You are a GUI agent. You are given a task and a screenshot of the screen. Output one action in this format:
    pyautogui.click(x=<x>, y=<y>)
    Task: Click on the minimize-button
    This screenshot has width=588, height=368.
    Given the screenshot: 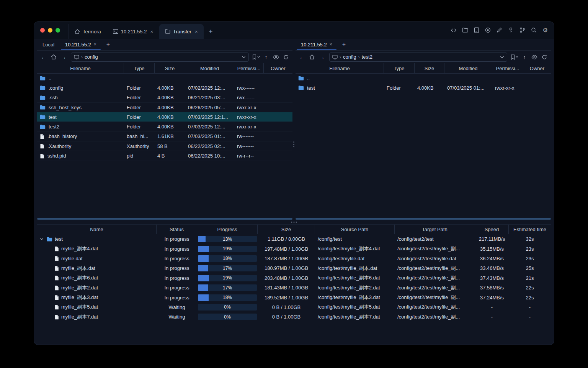 What is the action you would take?
    pyautogui.click(x=50, y=30)
    